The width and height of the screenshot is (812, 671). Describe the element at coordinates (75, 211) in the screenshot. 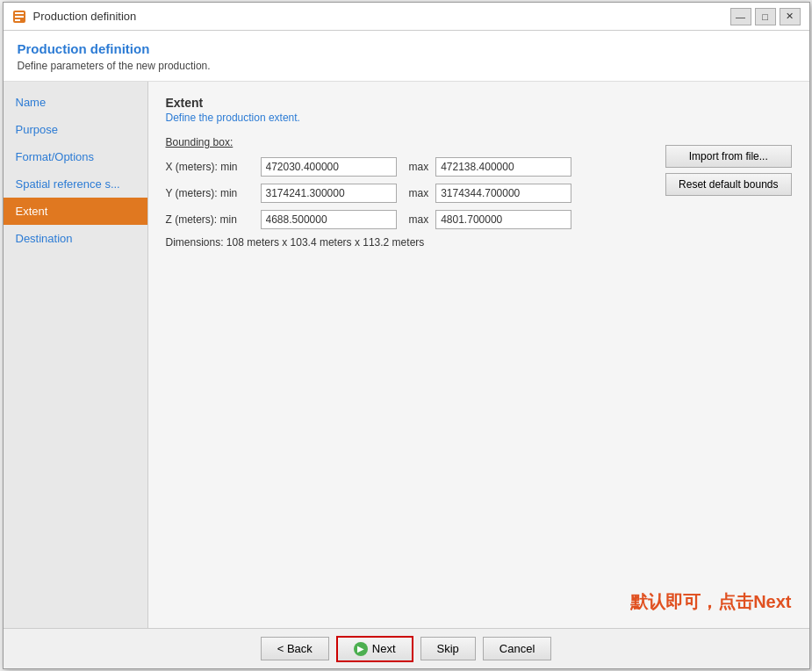

I see `sidebar-item-extent: Extent` at that location.